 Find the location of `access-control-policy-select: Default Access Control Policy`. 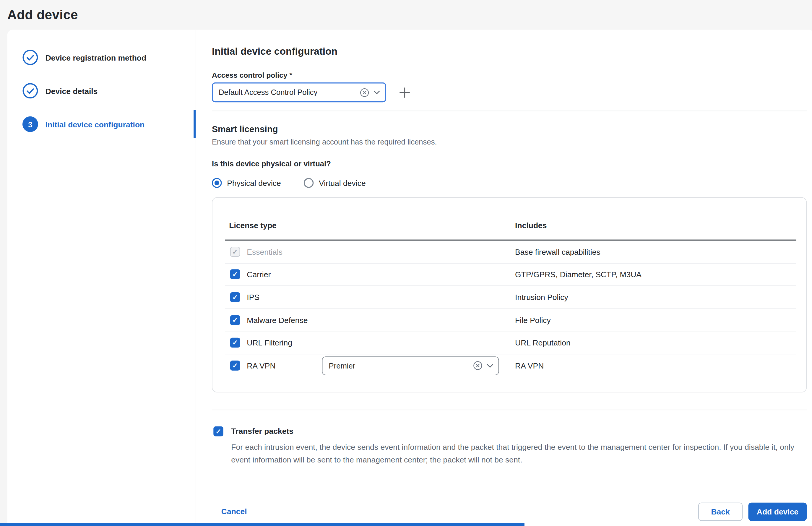

access-control-policy-select: Default Access Control Policy is located at coordinates (299, 92).